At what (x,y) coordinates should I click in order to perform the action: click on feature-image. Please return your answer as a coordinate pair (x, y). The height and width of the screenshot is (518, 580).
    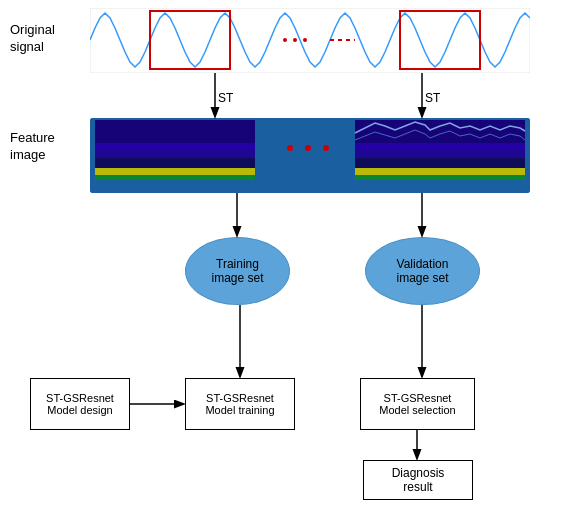
    Looking at the image, I should click on (310, 156).